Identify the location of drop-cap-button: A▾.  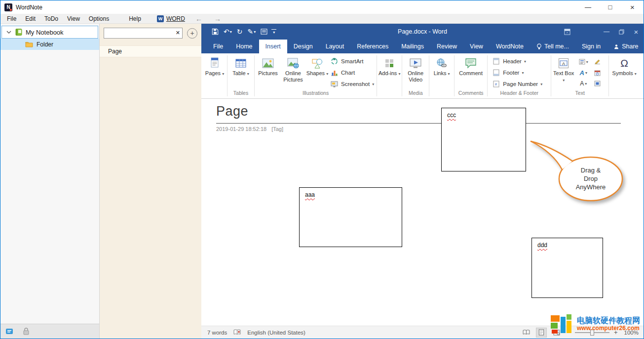
(583, 84).